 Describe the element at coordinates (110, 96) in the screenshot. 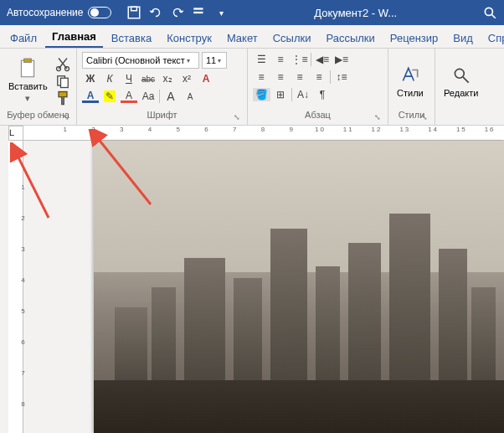

I see `highlight-button: ✎` at that location.